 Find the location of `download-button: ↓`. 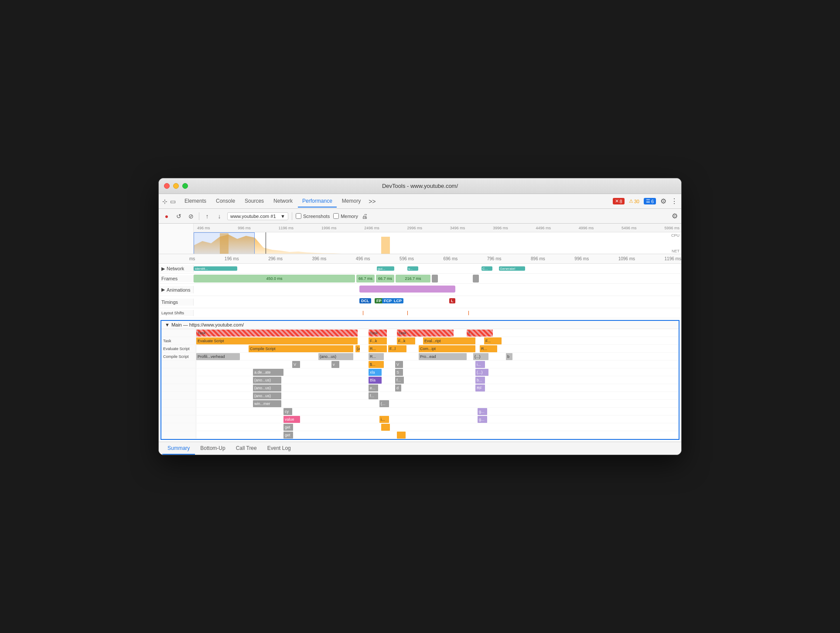

download-button: ↓ is located at coordinates (219, 216).